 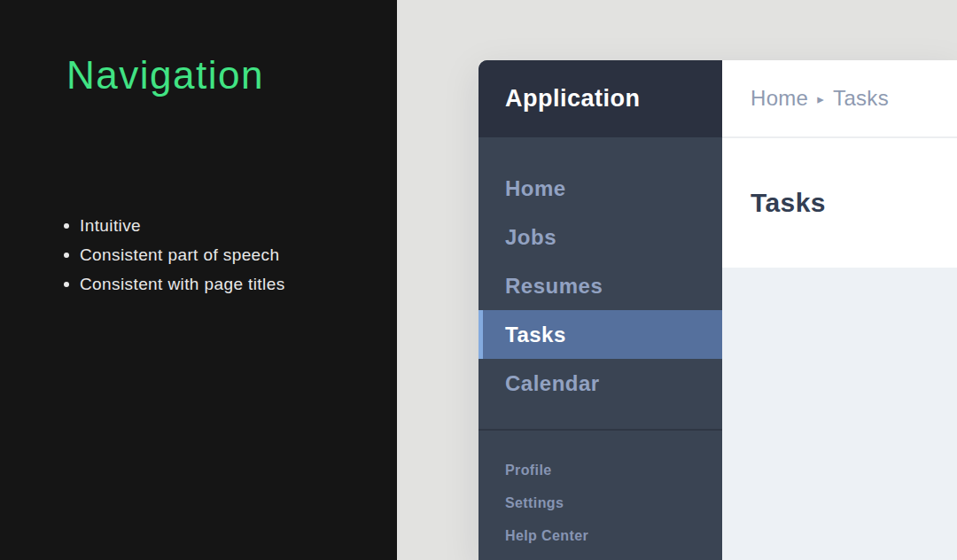 I want to click on sidebar-item-label: Profile, so click(x=528, y=471).